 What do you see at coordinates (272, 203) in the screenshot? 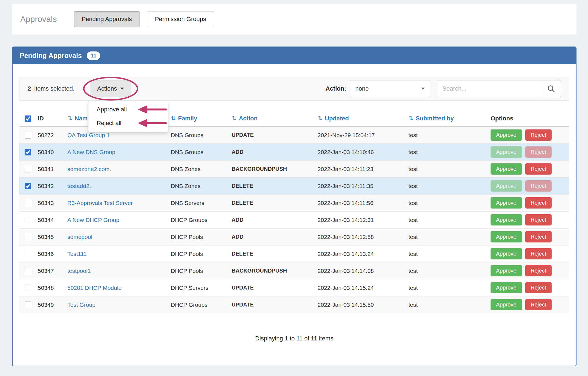
I see `cell-action: DELETE` at bounding box center [272, 203].